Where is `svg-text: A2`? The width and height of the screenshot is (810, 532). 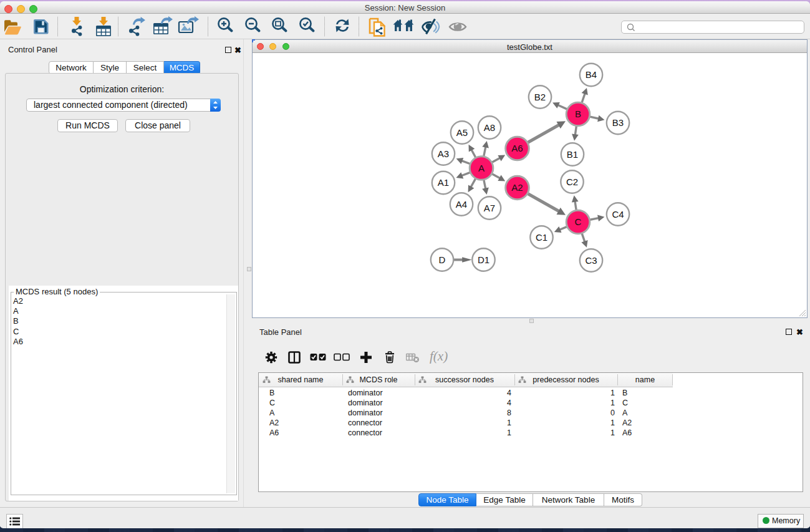 svg-text: A2 is located at coordinates (517, 187).